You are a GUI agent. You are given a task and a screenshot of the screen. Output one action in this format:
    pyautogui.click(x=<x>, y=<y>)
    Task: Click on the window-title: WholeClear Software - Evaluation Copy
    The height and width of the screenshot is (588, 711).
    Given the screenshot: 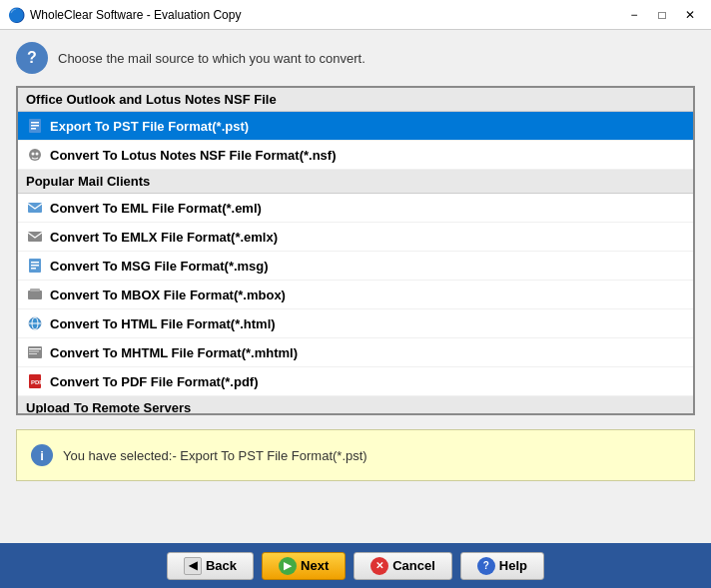 What is the action you would take?
    pyautogui.click(x=326, y=15)
    